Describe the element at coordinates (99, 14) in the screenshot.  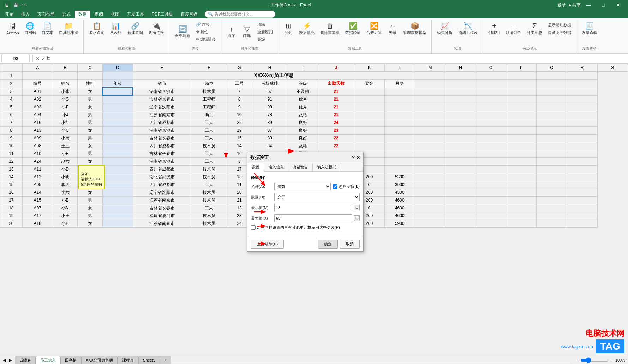
I see `menu-shengyue: 审阅` at that location.